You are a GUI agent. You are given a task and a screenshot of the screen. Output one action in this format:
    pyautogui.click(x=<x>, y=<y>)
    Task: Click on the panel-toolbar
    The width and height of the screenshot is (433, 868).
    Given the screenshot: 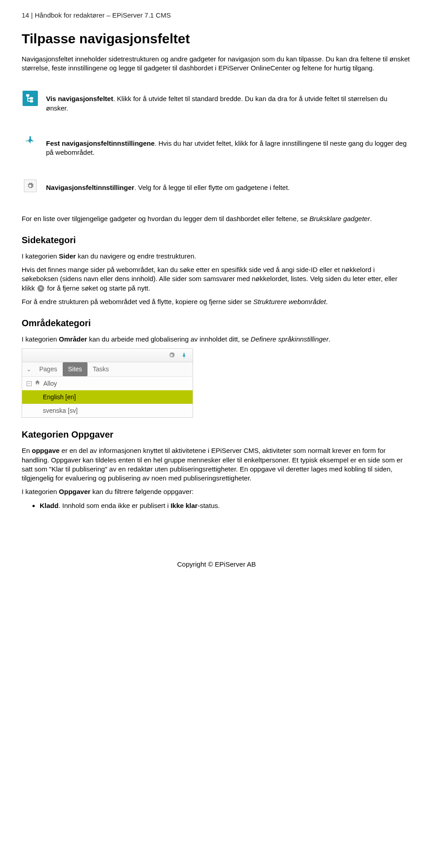 What is the action you would take?
    pyautogui.click(x=107, y=356)
    